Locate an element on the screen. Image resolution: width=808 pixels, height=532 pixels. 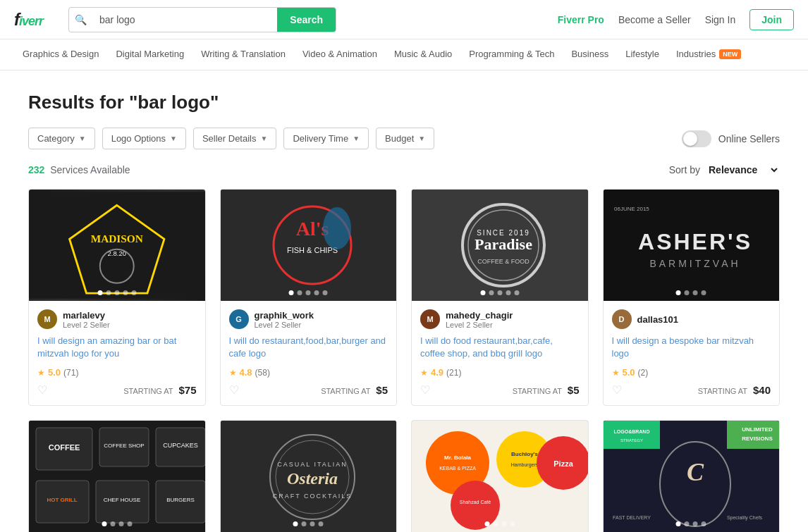
delivery-time-label: Delivery Time is located at coordinates (320, 138).